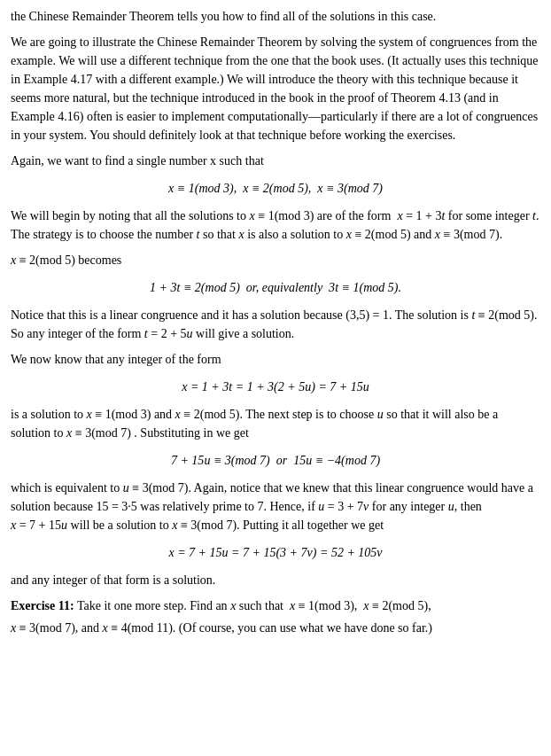 Image resolution: width=551 pixels, height=756 pixels. Describe the element at coordinates (276, 553) in the screenshot. I see `equation-5: x = 7 + 15u = 7 + 15(3 + 7v) = 52 + 105v` at that location.